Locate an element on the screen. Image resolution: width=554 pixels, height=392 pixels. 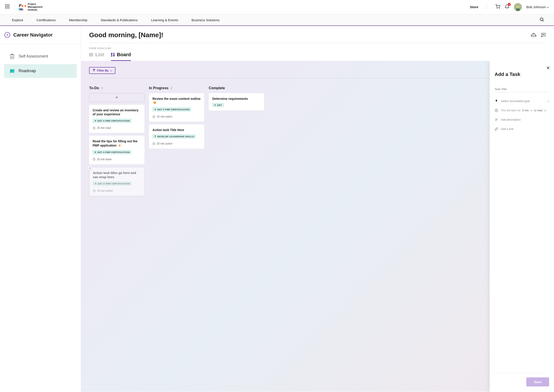
user-name-label: Bob Johnson is located at coordinates (536, 7).